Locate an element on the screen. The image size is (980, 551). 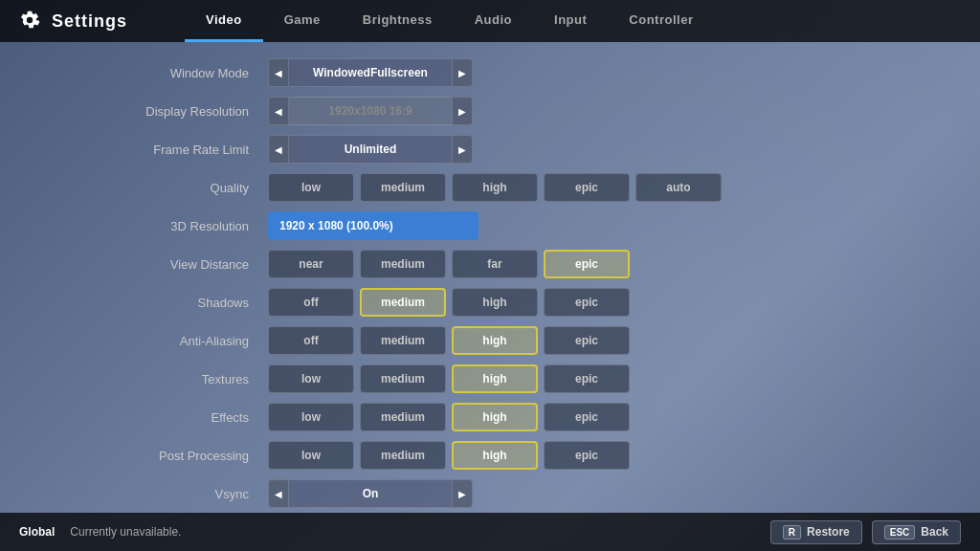
back-button: ESC Back is located at coordinates (917, 532).